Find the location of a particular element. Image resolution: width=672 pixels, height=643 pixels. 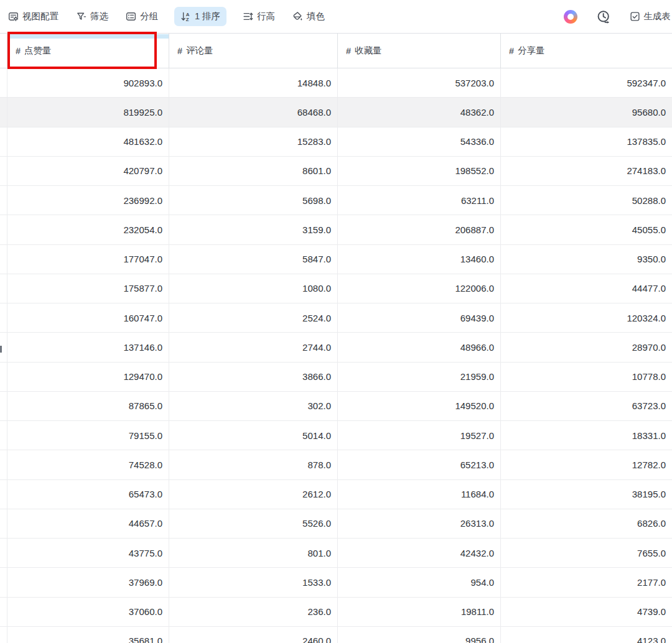

table-cell: 2460.0 is located at coordinates (254, 635).